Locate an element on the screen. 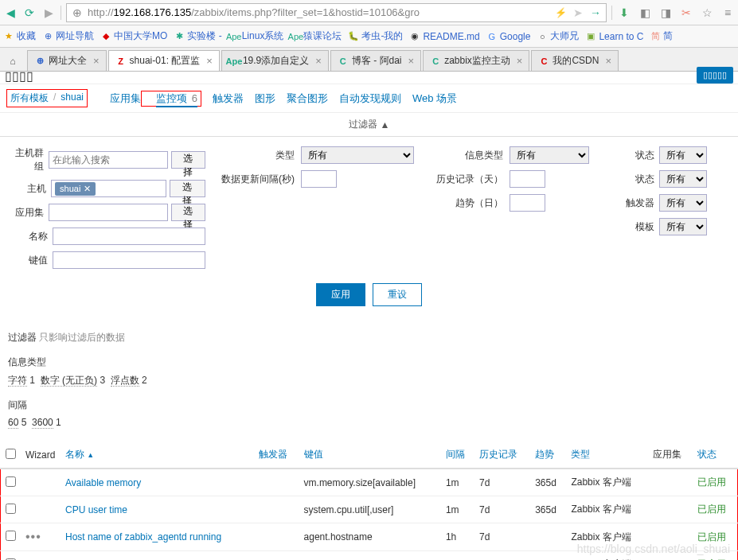 The image size is (738, 560). address-bar: ⊕ http://192.168.176.135/zabbix/items.ph… is located at coordinates (336, 13).